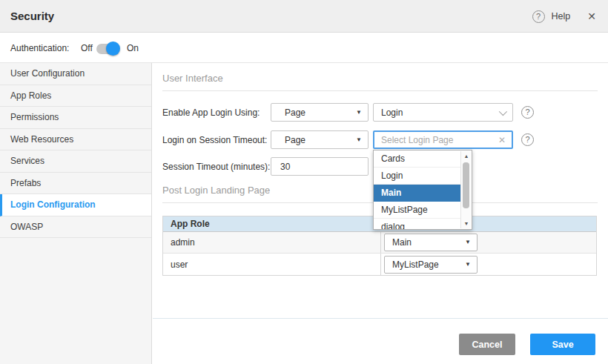  What do you see at coordinates (193, 79) in the screenshot?
I see `section-title-user-interface: User Interface` at bounding box center [193, 79].